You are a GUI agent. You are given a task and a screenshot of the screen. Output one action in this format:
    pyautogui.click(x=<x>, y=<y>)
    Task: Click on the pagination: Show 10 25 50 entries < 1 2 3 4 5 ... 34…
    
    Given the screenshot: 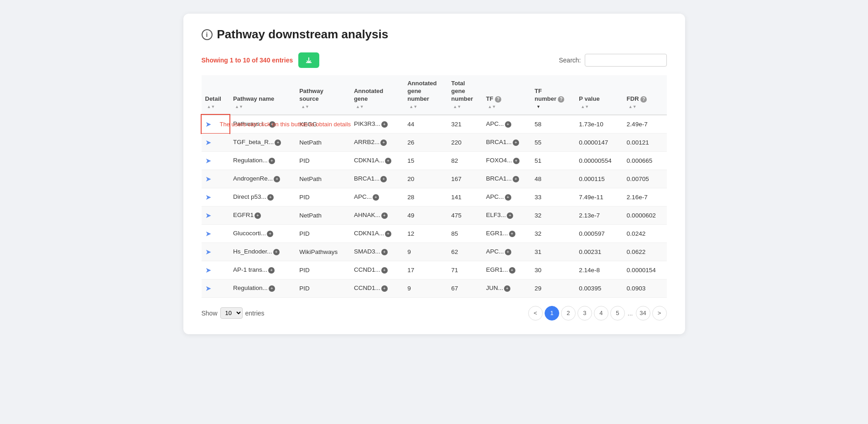 What is the action you would take?
    pyautogui.click(x=434, y=313)
    